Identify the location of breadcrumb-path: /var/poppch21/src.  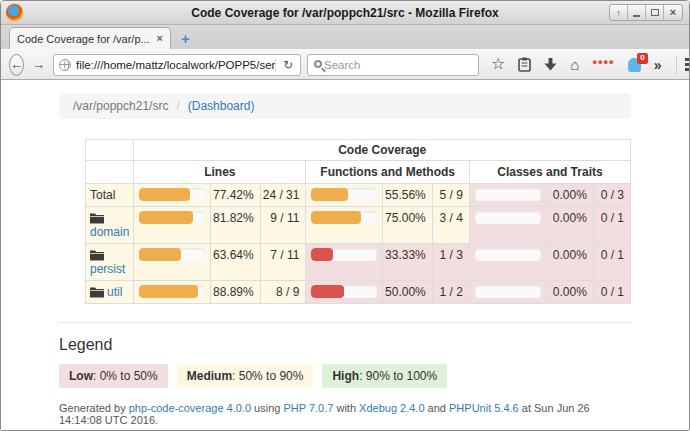
(120, 106).